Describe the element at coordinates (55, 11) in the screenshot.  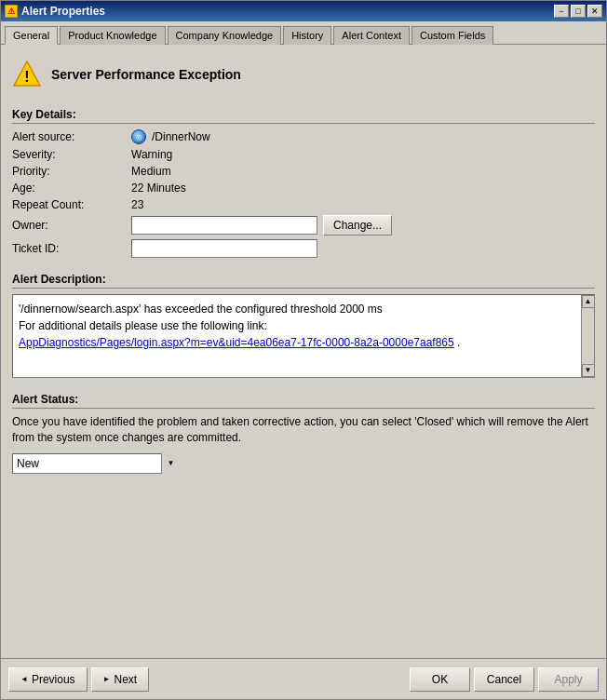
I see `title-bar-text: ⚠ Alert Properties` at that location.